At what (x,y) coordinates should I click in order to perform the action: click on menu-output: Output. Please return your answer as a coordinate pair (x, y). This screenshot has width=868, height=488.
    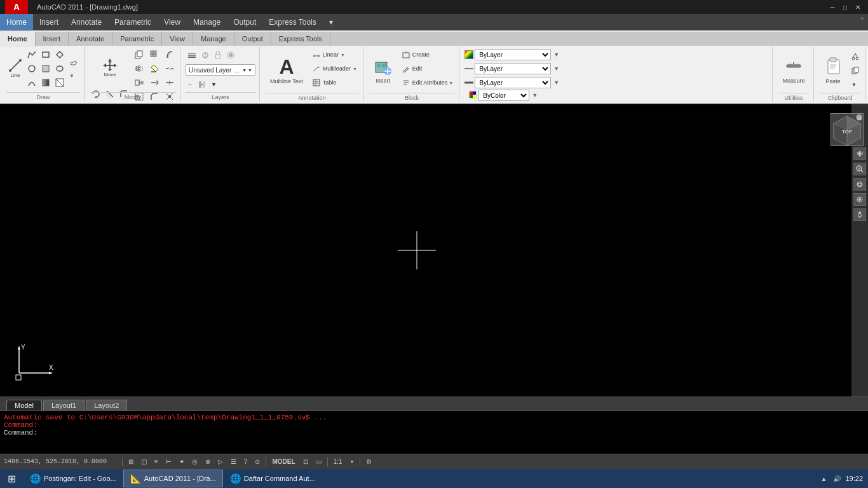
    Looking at the image, I should click on (245, 22).